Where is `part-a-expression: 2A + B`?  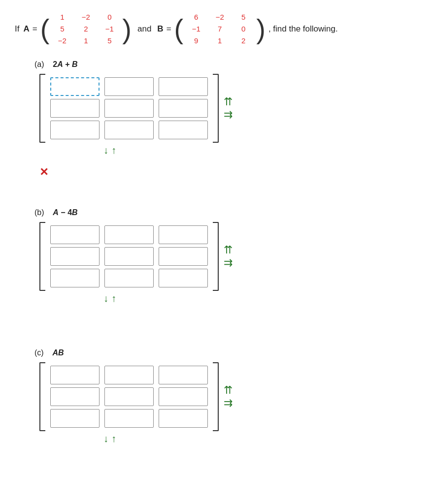 part-a-expression: 2A + B is located at coordinates (65, 64).